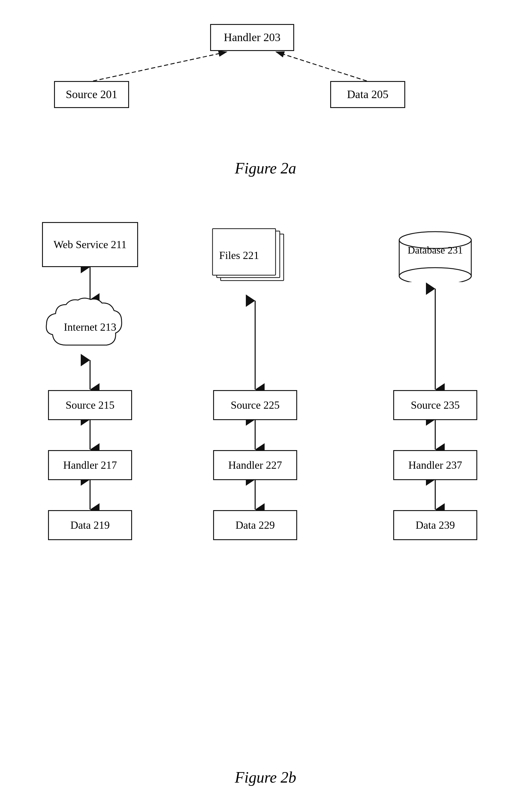 The width and height of the screenshot is (531, 812). Describe the element at coordinates (255, 405) in the screenshot. I see `source-225-label: Source 225` at that location.